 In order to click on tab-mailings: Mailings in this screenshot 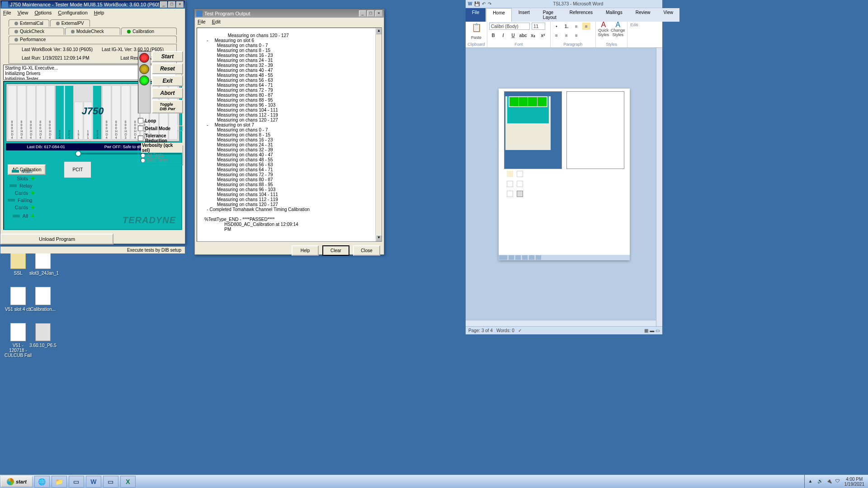, I will do `click(614, 15)`.